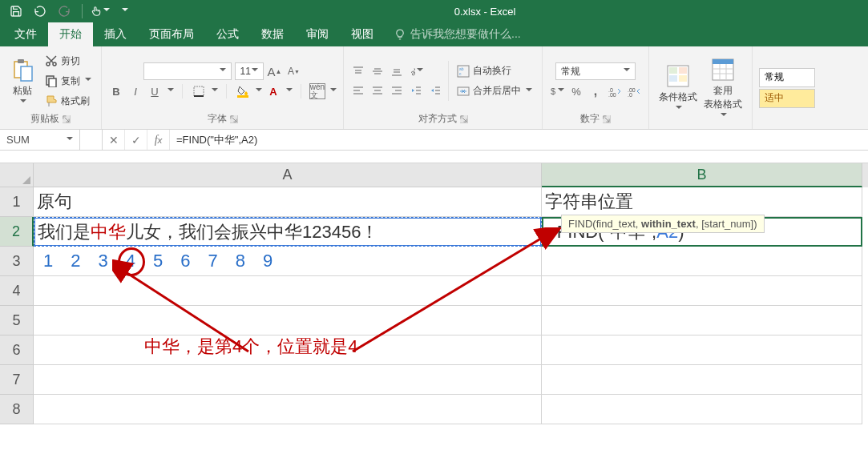  Describe the element at coordinates (702, 320) in the screenshot. I see `cell-B5` at that location.